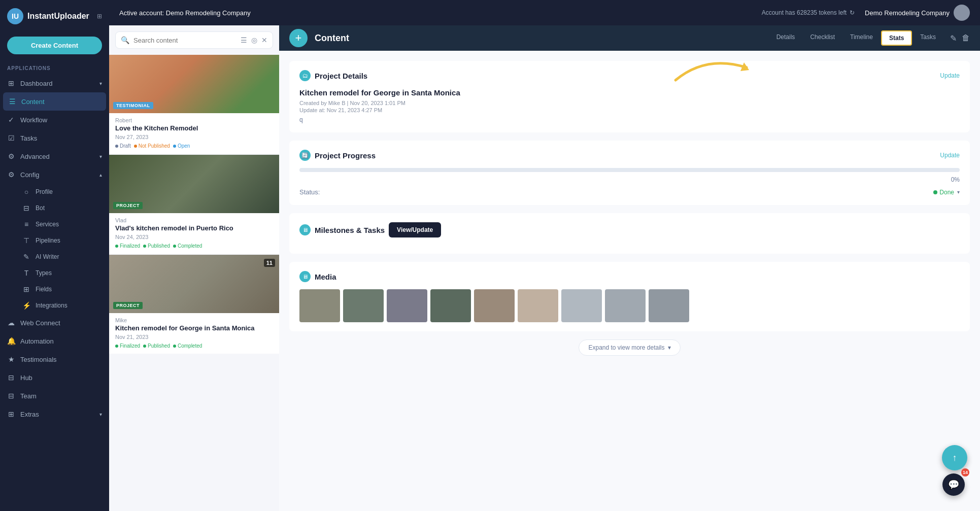 The height and width of the screenshot is (511, 980). I want to click on testimonials-icon: ★, so click(11, 359).